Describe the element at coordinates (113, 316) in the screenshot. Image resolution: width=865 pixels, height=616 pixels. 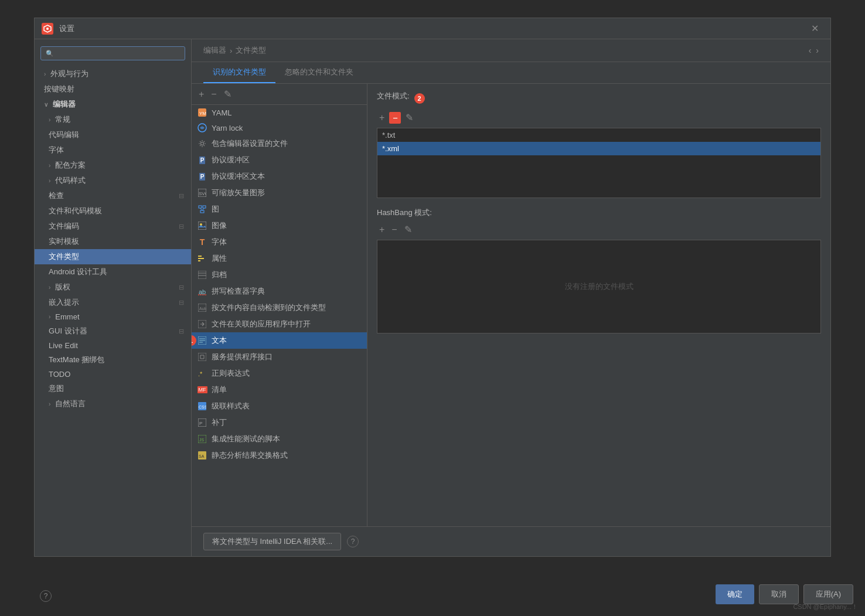
I see `sidebar-item-emmet: › Emmet` at that location.